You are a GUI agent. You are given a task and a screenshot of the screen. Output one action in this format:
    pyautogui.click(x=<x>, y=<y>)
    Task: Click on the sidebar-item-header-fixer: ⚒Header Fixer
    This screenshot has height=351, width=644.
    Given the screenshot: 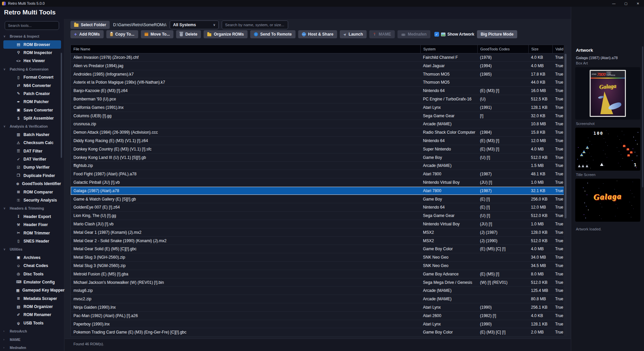 What is the action you would take?
    pyautogui.click(x=32, y=225)
    